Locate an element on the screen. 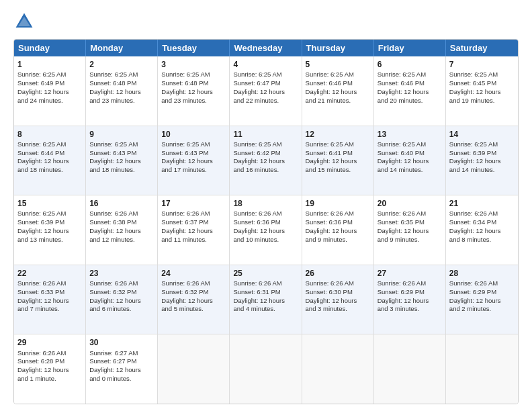  day-cell-22: 22Sunrise: 6:26 AMSunset: 6:33 PMDayligh… is located at coordinates (50, 300).